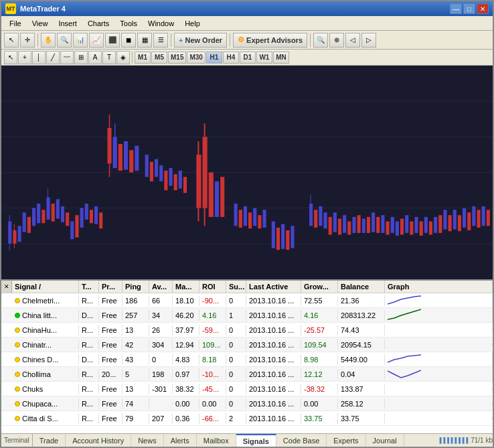 The height and width of the screenshot is (448, 494). What do you see at coordinates (15, 23) in the screenshot?
I see `menu-item-file: File` at bounding box center [15, 23].